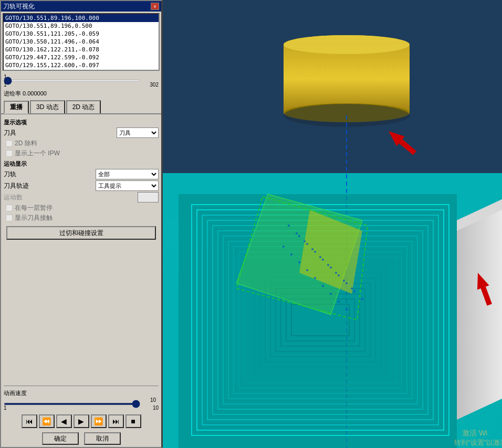  I want to click on trace-label: 刀具轨迹, so click(16, 186).